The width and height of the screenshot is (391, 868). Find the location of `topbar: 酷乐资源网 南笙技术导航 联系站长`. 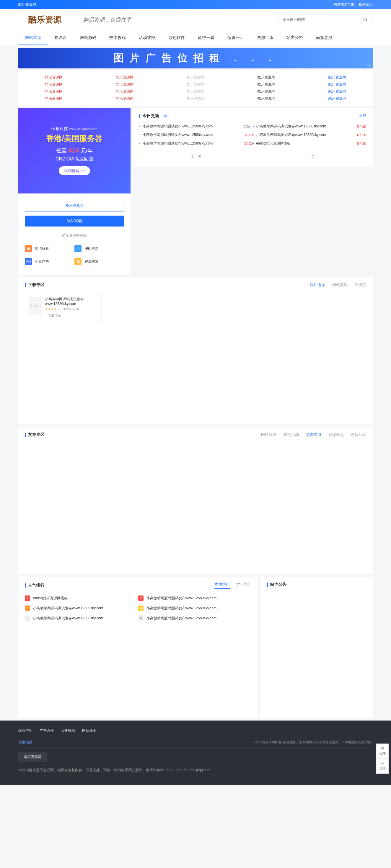

topbar: 酷乐资源网 南笙技术导航 联系站长 is located at coordinates (196, 4).